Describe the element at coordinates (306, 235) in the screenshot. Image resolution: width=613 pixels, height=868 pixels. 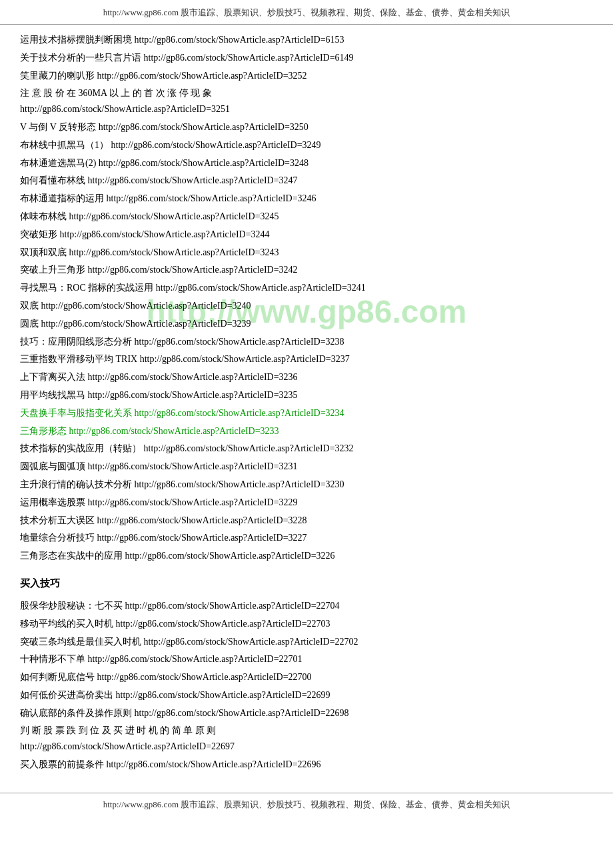
I see `list-item: 突破矩形 http://gp86.com/stock/ShowArticle.a…` at that location.